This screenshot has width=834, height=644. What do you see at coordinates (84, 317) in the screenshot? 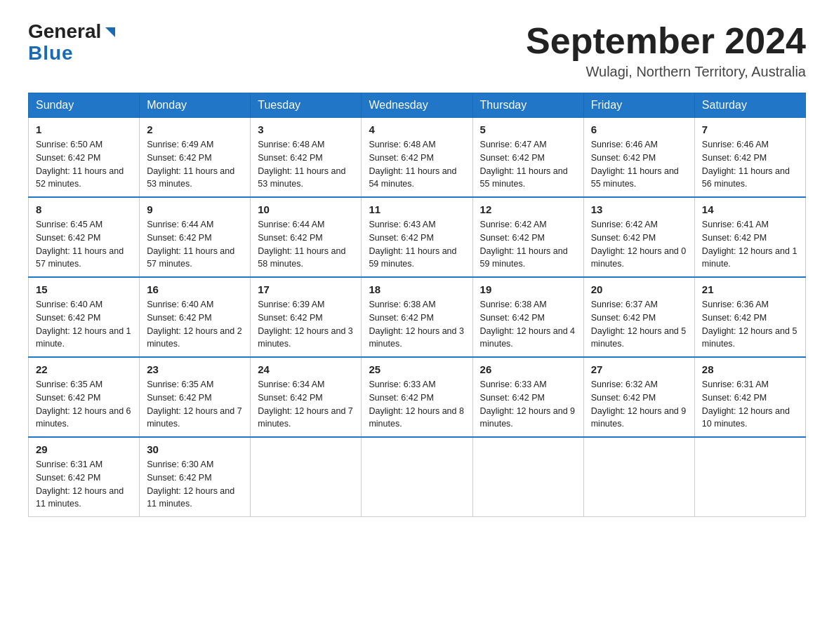
I see `calendar-cell: 15 Sunrise: 6:40 AMSunset: 6:42 PMDaylig…` at bounding box center [84, 317].